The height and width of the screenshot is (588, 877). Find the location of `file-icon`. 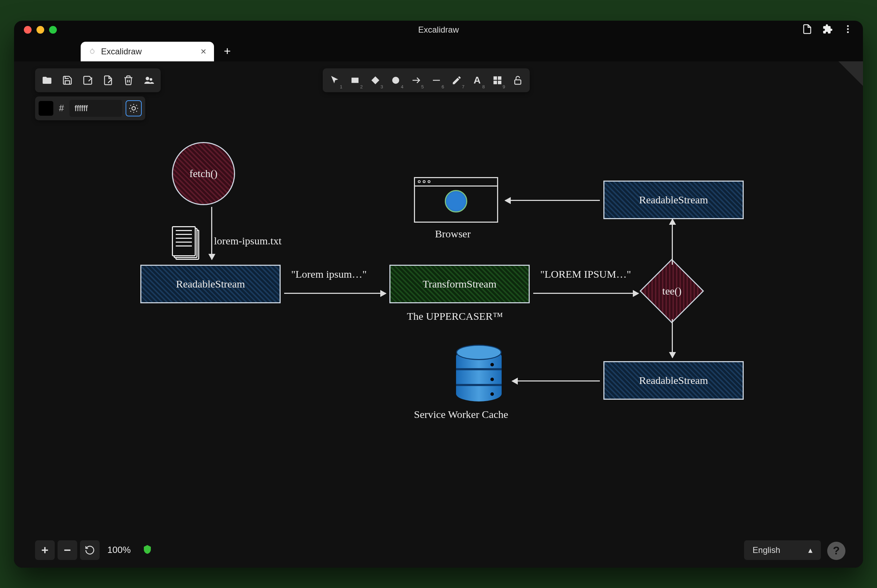

file-icon is located at coordinates (807, 30).